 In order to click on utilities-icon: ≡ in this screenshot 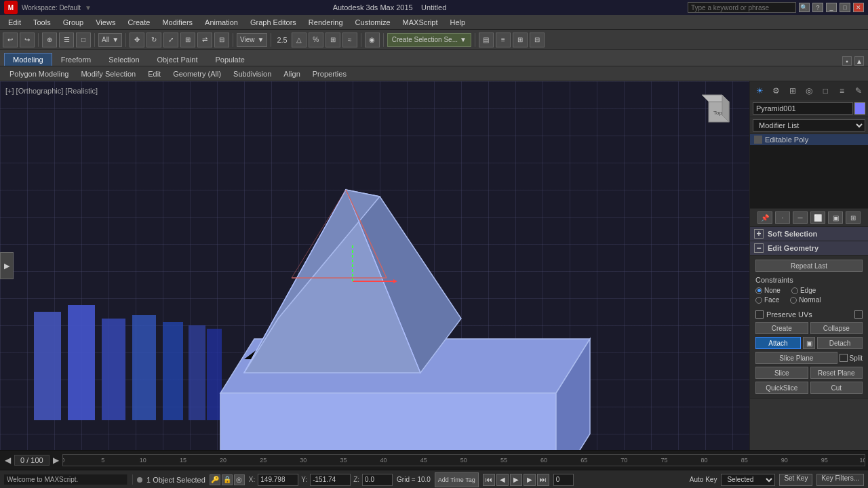, I will do `click(842, 91)`.